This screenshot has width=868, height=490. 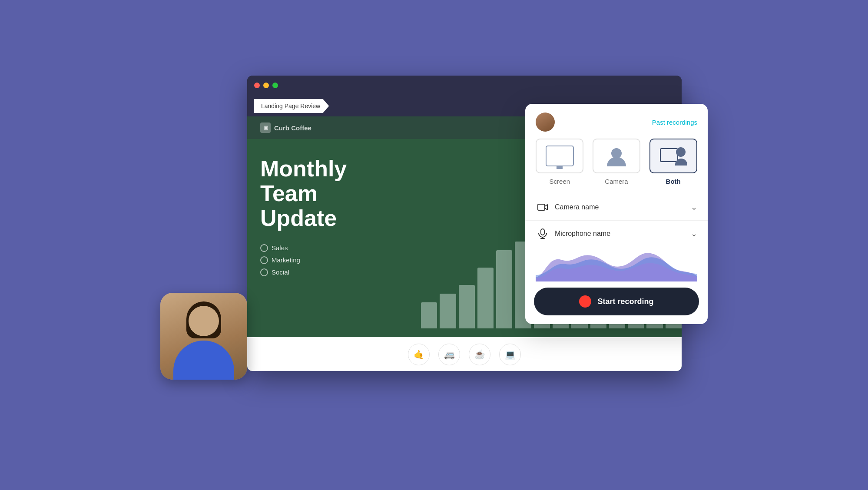 I want to click on maximize-button, so click(x=275, y=85).